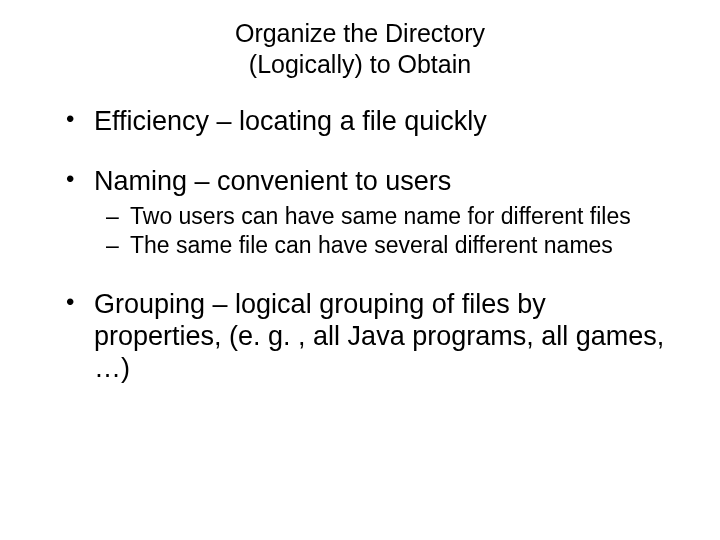 The width and height of the screenshot is (720, 540). What do you see at coordinates (360, 50) in the screenshot?
I see `slide-title: Organize the Directory (Logically) to Ob…` at bounding box center [360, 50].